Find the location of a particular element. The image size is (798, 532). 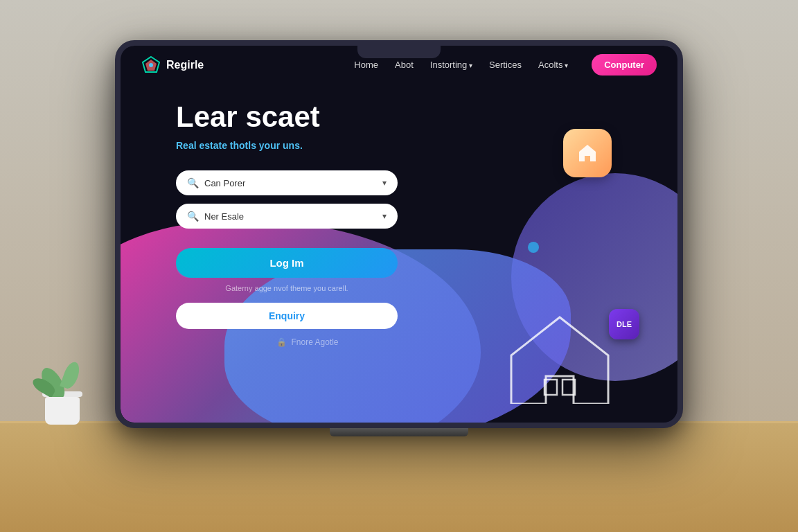

search-icon-2: 🔍 is located at coordinates (193, 216).